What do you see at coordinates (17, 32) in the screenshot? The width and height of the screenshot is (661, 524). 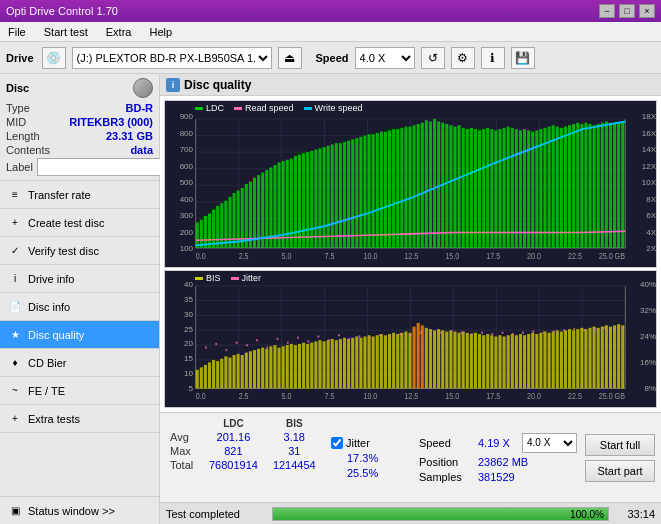 I see `menu-file: File` at bounding box center [17, 32].